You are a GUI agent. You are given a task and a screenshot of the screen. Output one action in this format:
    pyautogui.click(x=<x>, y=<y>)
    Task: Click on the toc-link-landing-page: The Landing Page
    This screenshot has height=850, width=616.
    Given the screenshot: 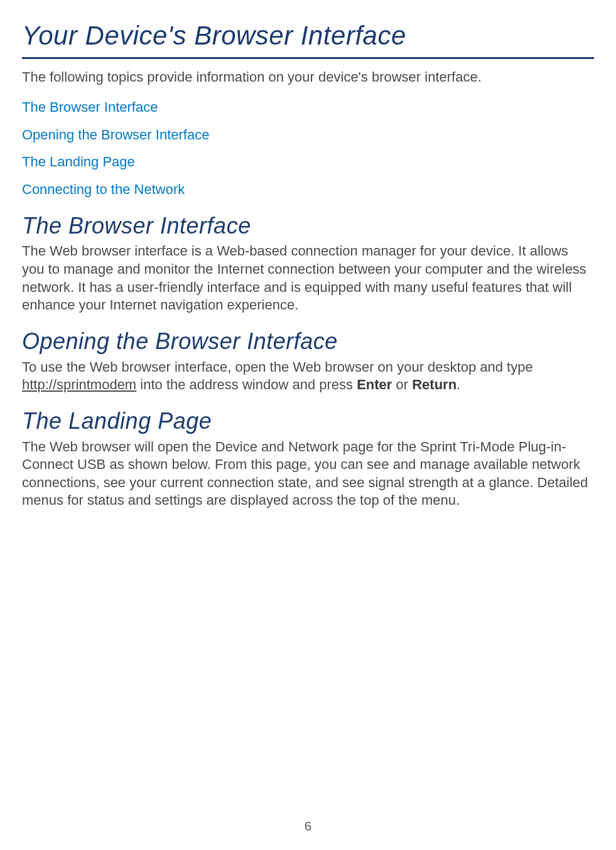 What is the action you would take?
    pyautogui.click(x=308, y=162)
    